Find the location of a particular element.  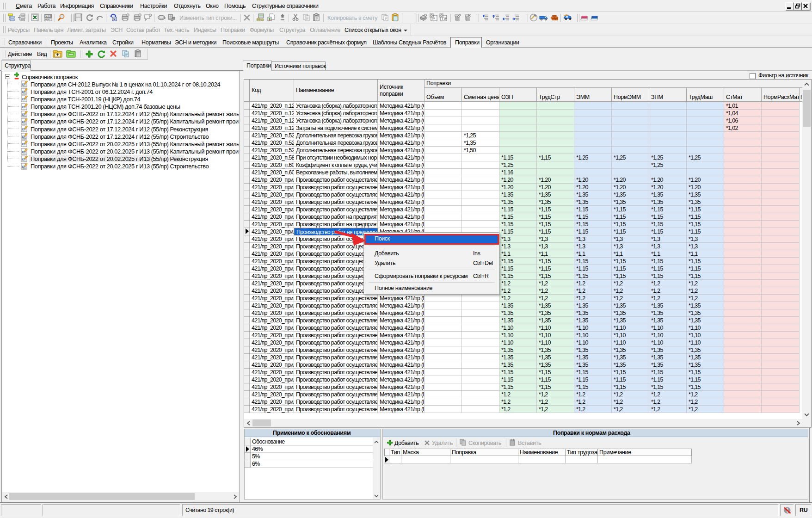

svg-text: P is located at coordinates (434, 18).